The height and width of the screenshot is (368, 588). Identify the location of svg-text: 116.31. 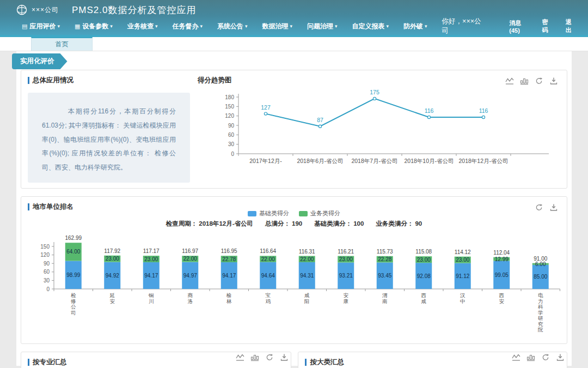
(307, 252).